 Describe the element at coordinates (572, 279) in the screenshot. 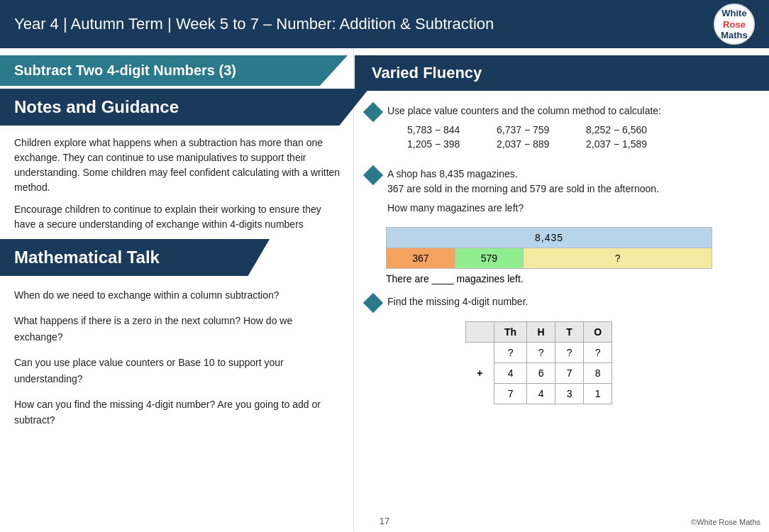

I see `magazines-left-text: There are ____ magazines left.` at that location.